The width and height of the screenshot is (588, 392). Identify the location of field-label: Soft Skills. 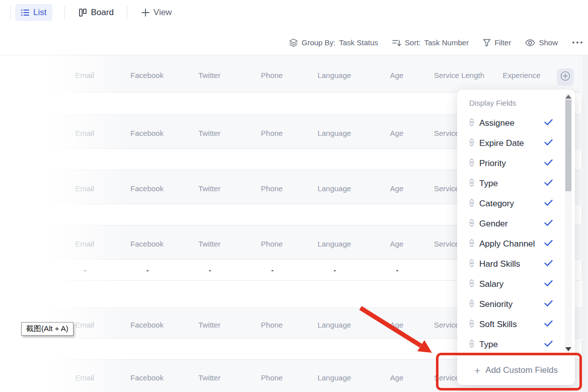
(498, 325).